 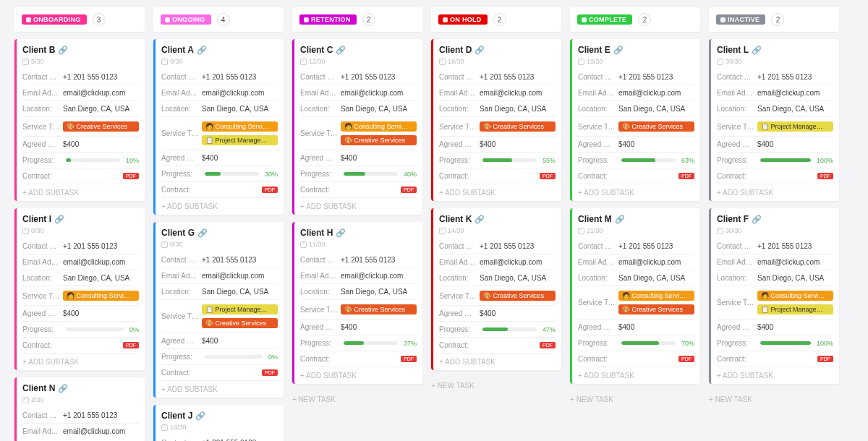 What do you see at coordinates (80, 409) in the screenshot?
I see `task-card: Client N🔗2/30Contact Nu…+1 201 555 0123E…` at bounding box center [80, 409].